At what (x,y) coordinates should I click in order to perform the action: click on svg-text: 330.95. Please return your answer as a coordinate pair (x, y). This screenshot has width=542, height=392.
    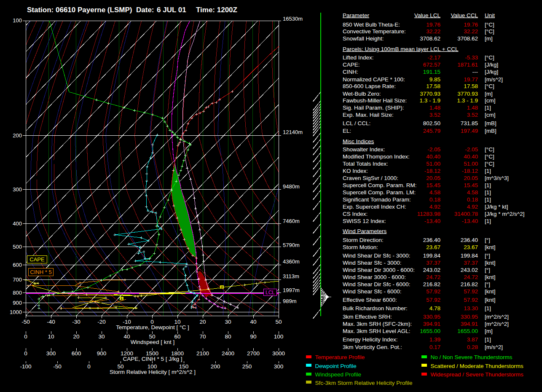
    Looking at the image, I should click on (470, 317).